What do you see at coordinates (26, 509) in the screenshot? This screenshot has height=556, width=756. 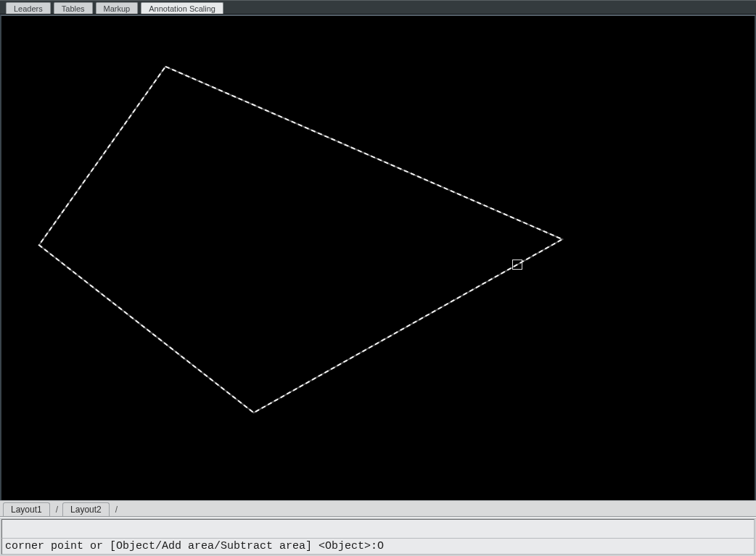 I see `layout-tab-layout1: Layout1` at bounding box center [26, 509].